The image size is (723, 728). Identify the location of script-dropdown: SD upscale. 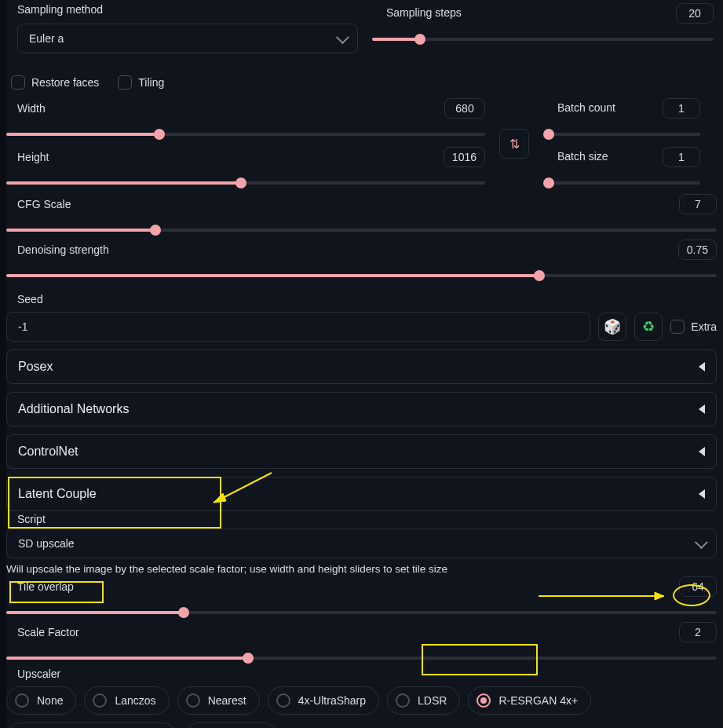
(361, 543).